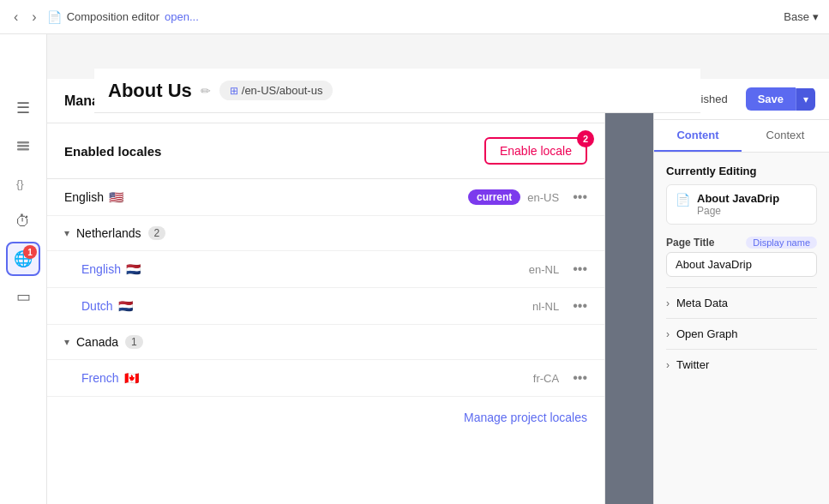  What do you see at coordinates (150, 91) in the screenshot?
I see `page-title: About Us` at bounding box center [150, 91].